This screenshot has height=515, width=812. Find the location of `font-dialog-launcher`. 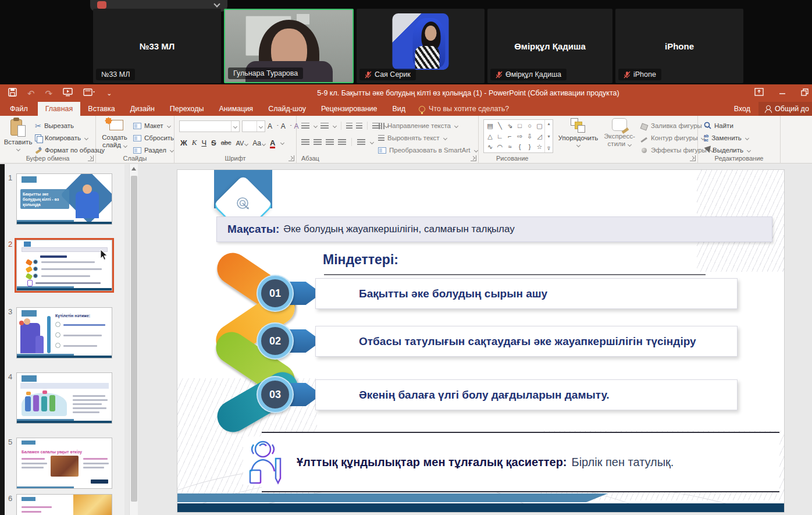

font-dialog-launcher is located at coordinates (291, 158).